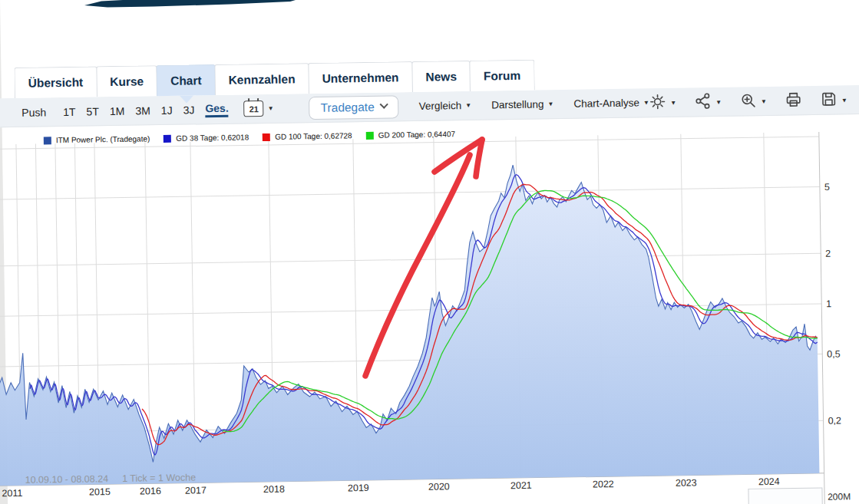 Image resolution: width=859 pixels, height=504 pixels. What do you see at coordinates (150, 491) in the screenshot?
I see `svg-text: 2016` at bounding box center [150, 491].